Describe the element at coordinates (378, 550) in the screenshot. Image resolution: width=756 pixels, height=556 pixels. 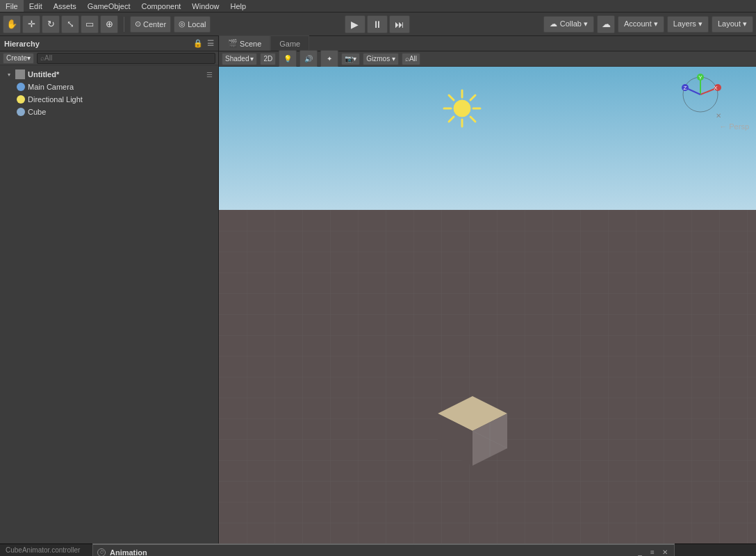
I see `bottom-area: Project Console ⏱ Animation _ ≡ ✕ Previe…` at that location.